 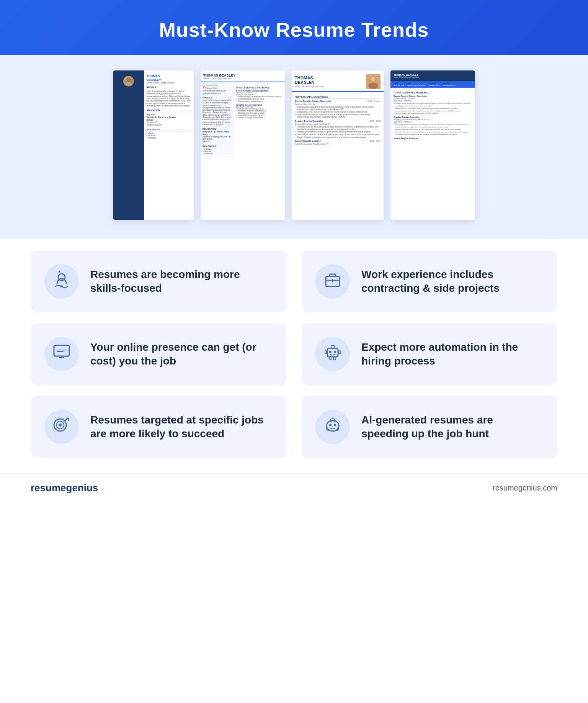 What do you see at coordinates (338, 124) in the screenshot?
I see `resume-job-company-3-2: Stepping Stone Advertising, New York, NY` at bounding box center [338, 124].